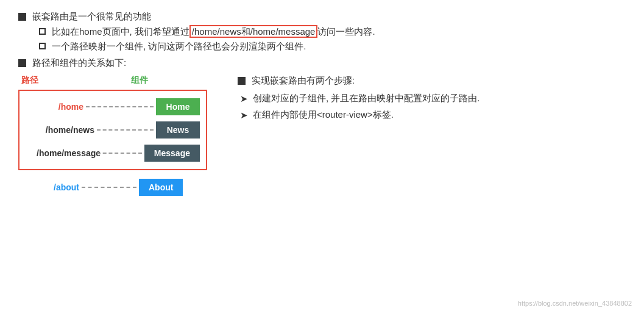 The width and height of the screenshot is (644, 313). What do you see at coordinates (66, 130) in the screenshot?
I see `news-route-label: /home/news` at bounding box center [66, 130].